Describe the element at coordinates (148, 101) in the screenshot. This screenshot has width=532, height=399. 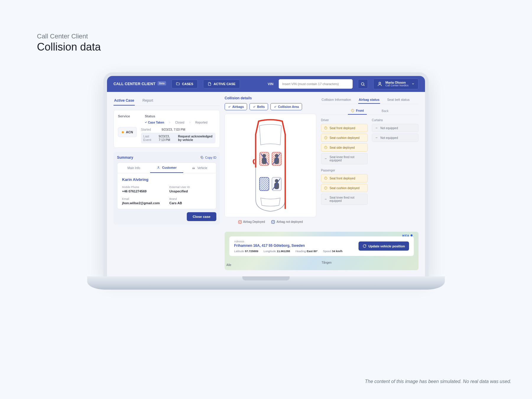
I see `tab-report: Report` at that location.